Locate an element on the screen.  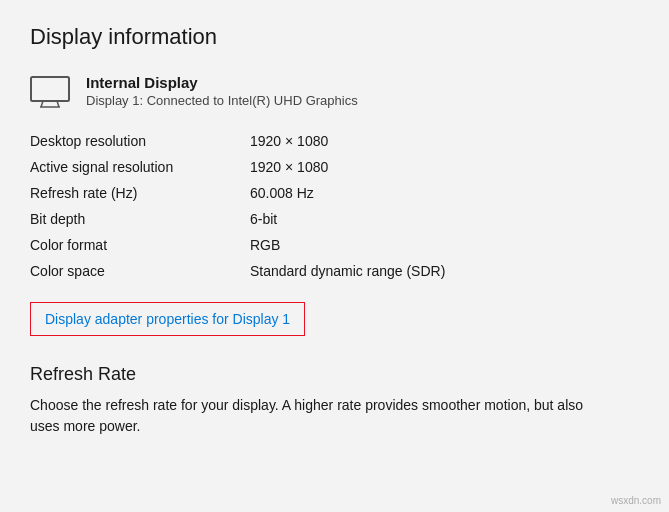
row-value: 60.008 Hz is located at coordinates (444, 193).